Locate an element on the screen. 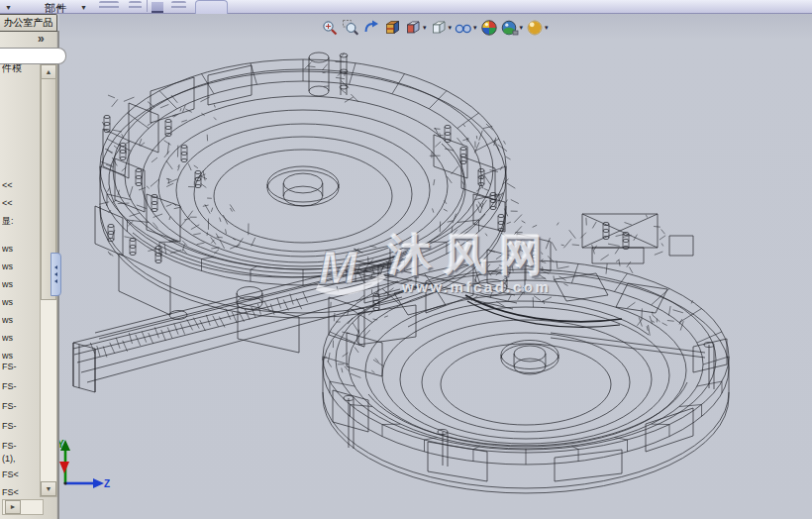 This screenshot has width=812, height=519. zoom-to-fit-button is located at coordinates (330, 28).